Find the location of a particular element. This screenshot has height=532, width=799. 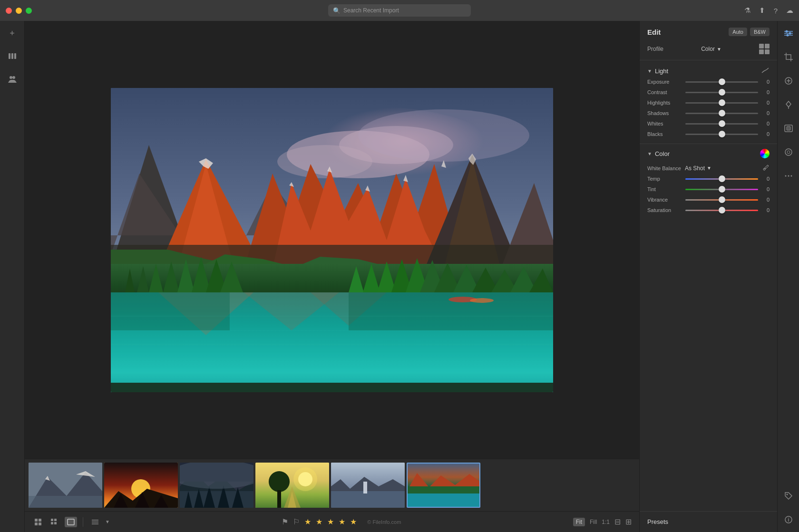

single-view-button is located at coordinates (71, 522).